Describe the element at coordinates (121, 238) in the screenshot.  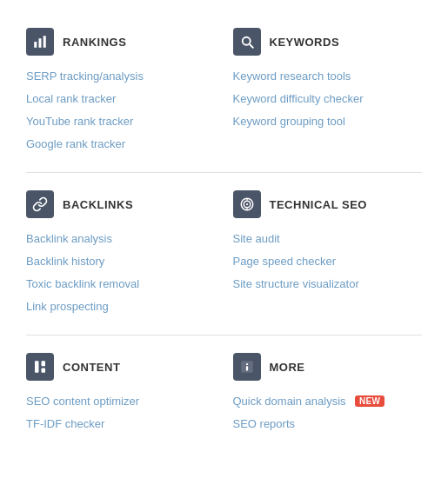
I see `list-item: Backlink analysis` at that location.